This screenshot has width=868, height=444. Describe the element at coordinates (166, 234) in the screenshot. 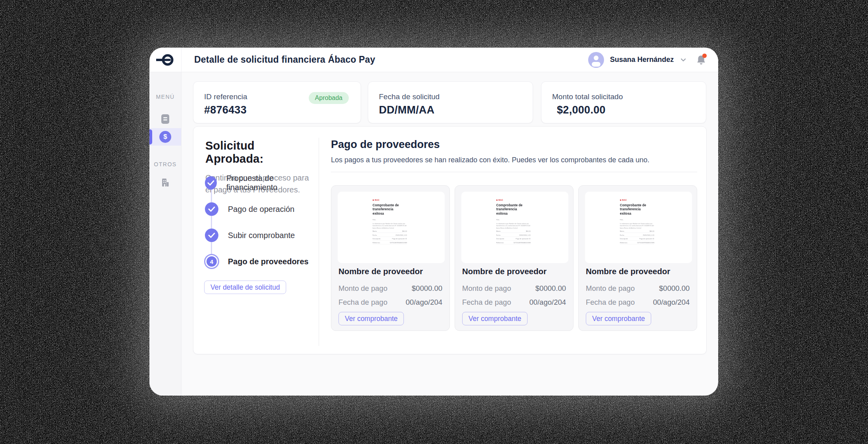

I see `sidebar: MENÚ $ OTROS` at that location.